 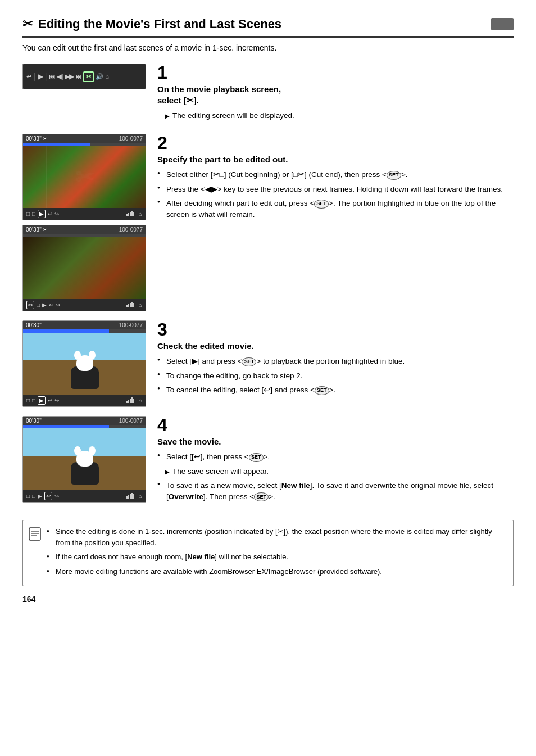 I want to click on step-2-content: 2 Specify the part to be edited out. Sel…, so click(x=335, y=179).